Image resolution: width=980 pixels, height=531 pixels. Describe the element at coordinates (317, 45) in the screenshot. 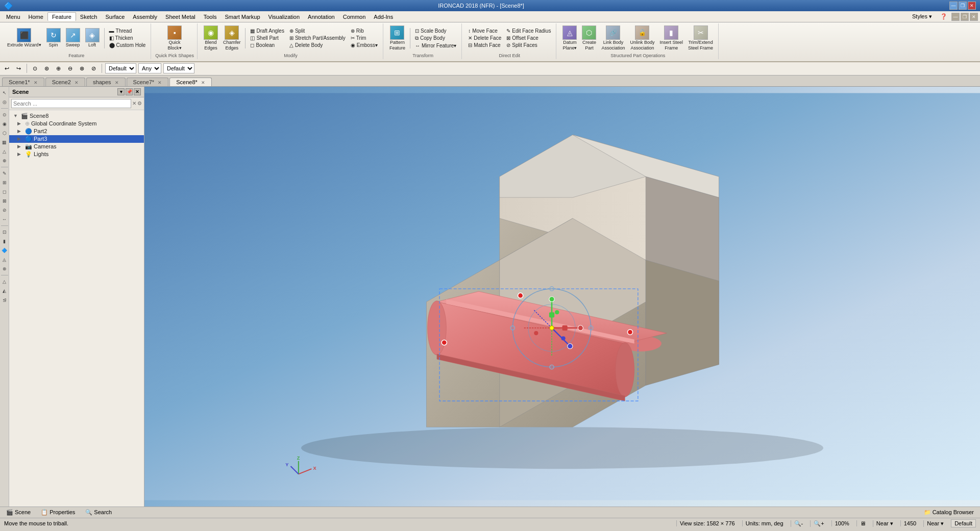

I see `delete-body-button: △ Delete Body` at that location.